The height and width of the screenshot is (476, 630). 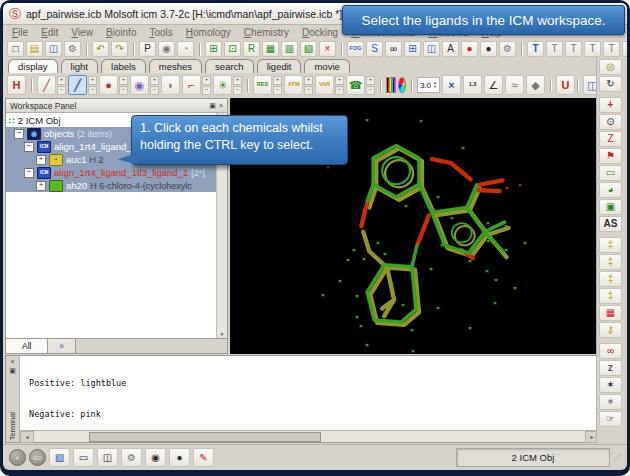 I want to click on lock-view-button: ⚷, so click(x=610, y=330).